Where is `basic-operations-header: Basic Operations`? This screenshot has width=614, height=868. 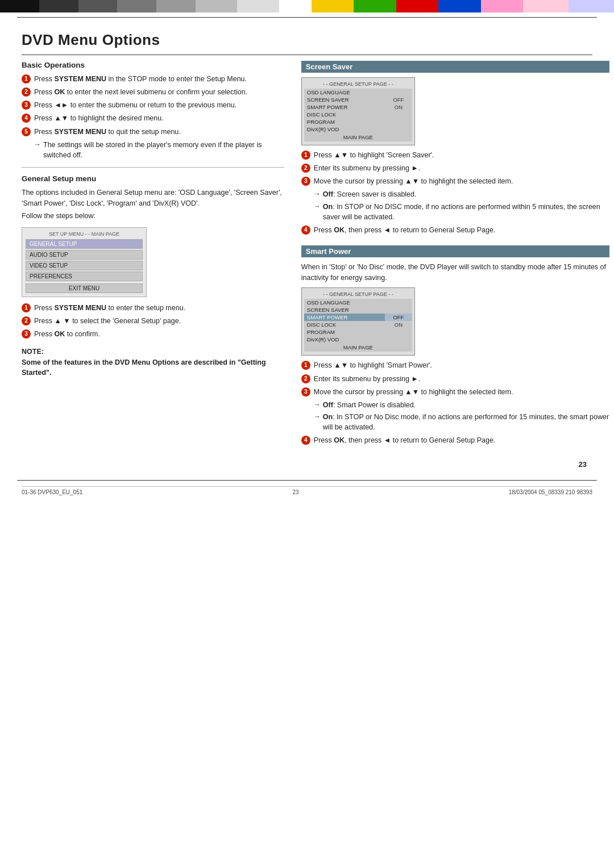
basic-operations-header: Basic Operations is located at coordinates (153, 65).